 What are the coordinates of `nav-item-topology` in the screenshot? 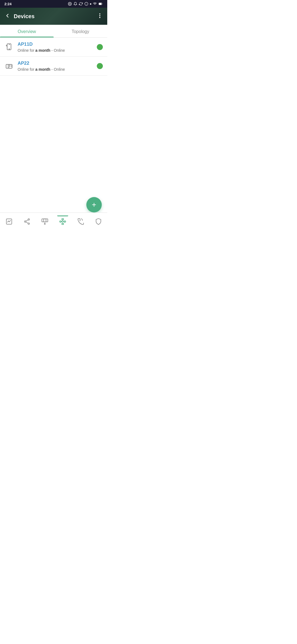 It's located at (27, 222).